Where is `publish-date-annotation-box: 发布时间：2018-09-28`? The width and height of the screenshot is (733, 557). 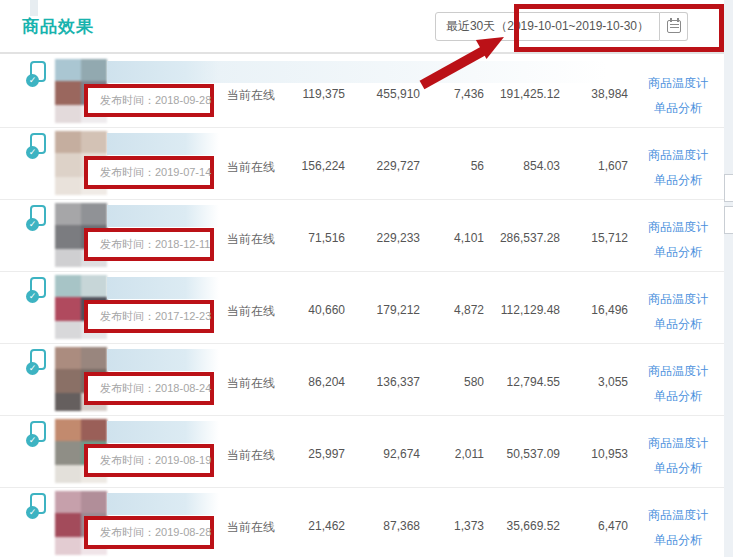
publish-date-annotation-box: 发布时间：2018-09-28 is located at coordinates (149, 100).